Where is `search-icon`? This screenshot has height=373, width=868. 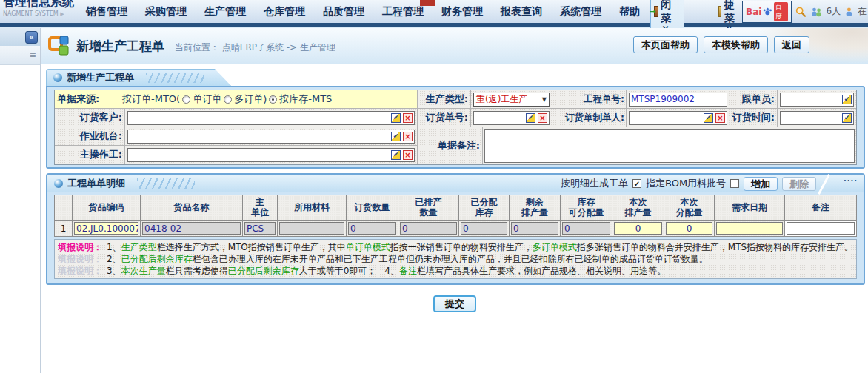 search-icon is located at coordinates (801, 12).